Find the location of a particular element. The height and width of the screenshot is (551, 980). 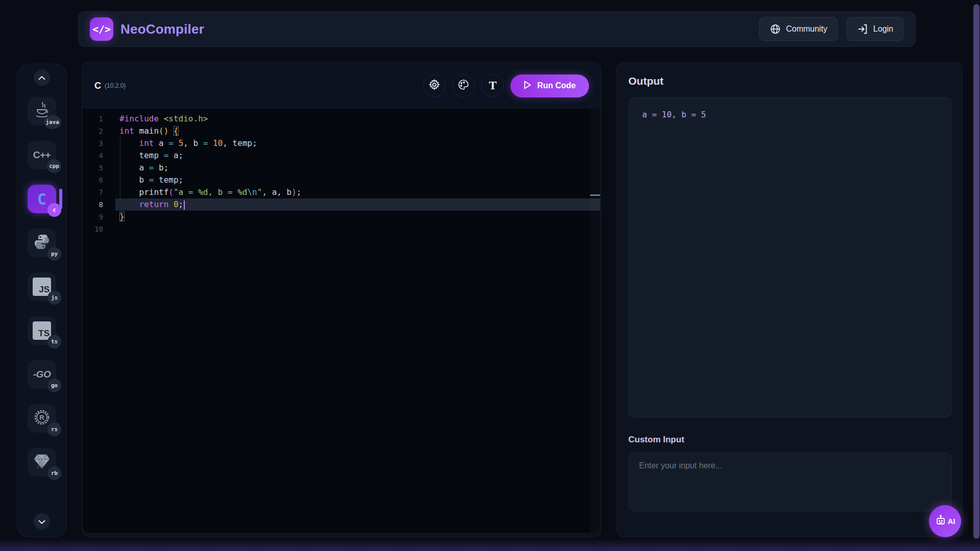

code-token: ) is located at coordinates (294, 192).